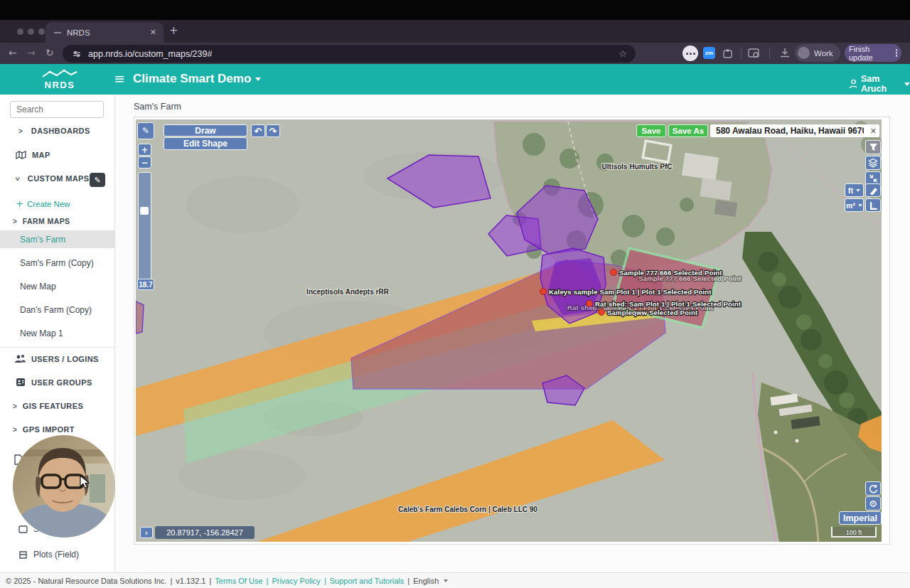  I want to click on farm-map-item: Sam's Farm (Copy), so click(57, 263).